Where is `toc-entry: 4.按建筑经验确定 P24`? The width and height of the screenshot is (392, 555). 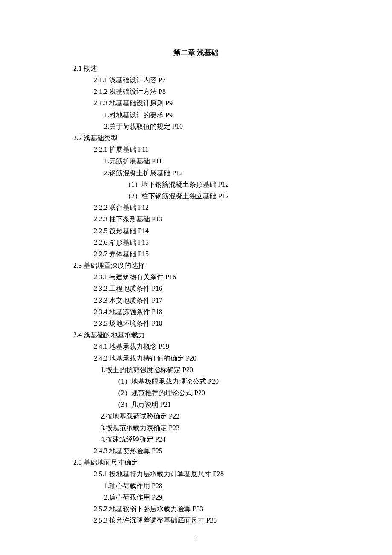
toc-entry: 4.按建筑经验确定 P24 is located at coordinates (246, 439).